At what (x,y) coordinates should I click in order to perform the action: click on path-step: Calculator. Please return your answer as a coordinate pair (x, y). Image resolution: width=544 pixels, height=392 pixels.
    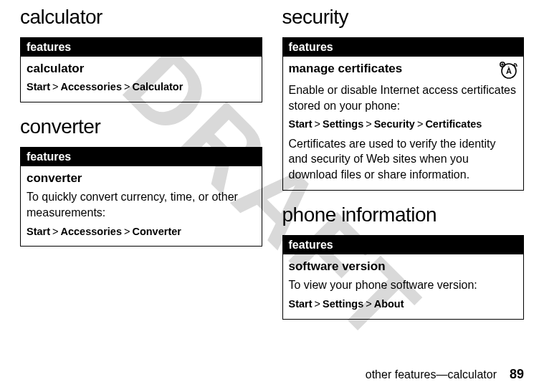
    Looking at the image, I should click on (158, 87).